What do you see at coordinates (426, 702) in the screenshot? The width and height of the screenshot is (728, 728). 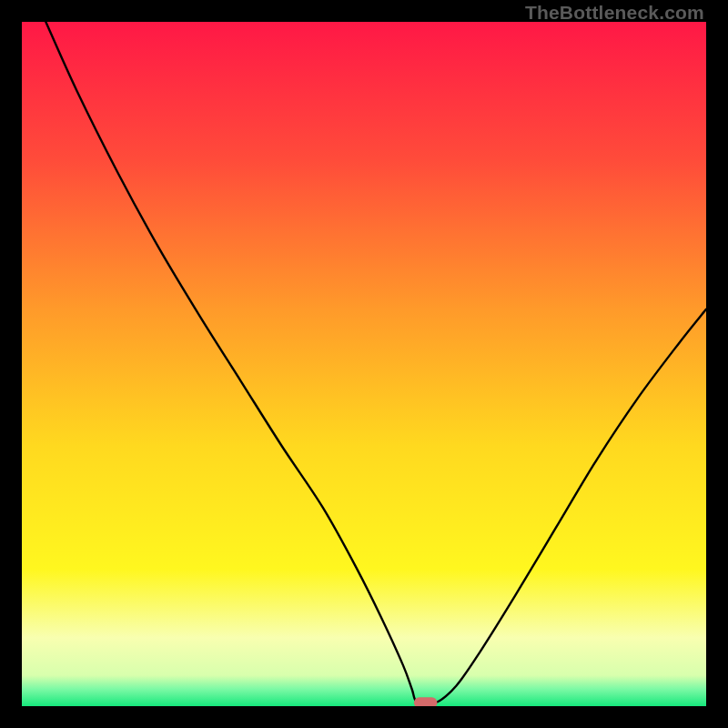 I see `optimum-marker` at bounding box center [426, 702].